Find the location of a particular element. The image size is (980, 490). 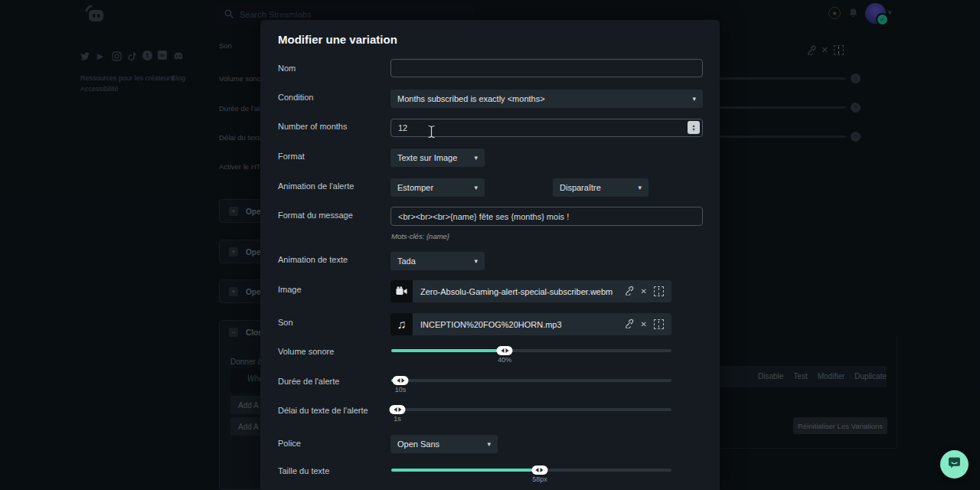

volume-slider: 40% is located at coordinates (531, 351).